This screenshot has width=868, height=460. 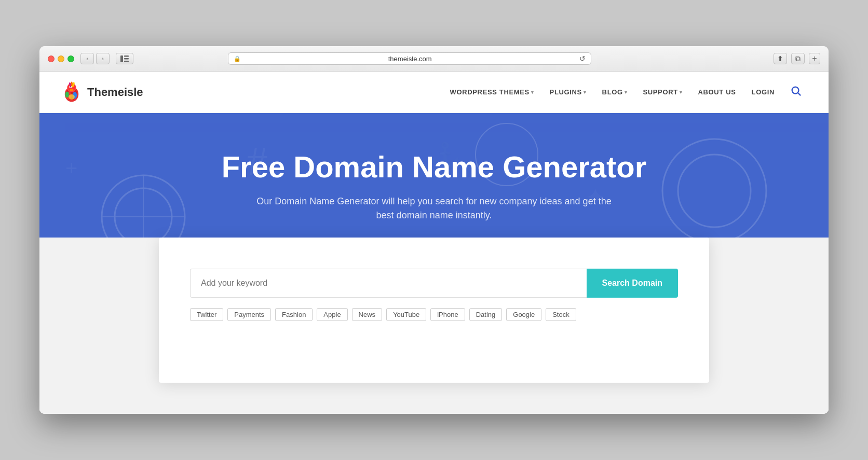 I want to click on search-input-row: Search Domain, so click(x=434, y=283).